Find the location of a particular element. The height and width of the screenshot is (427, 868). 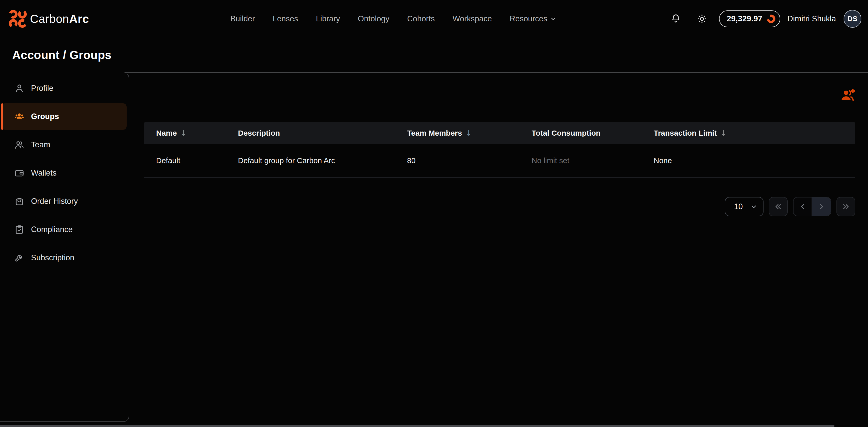

topbar-right-cluster: 29,329.97 Dimitri Shukla DS is located at coordinates (766, 19).